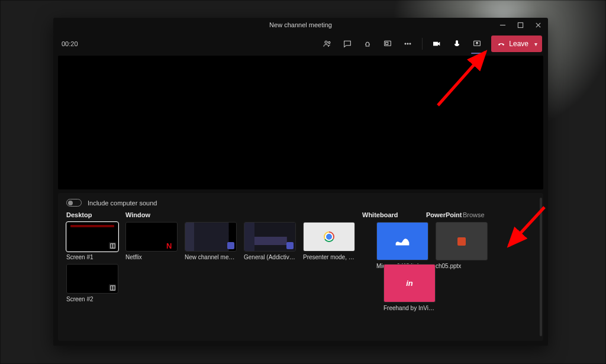 The width and height of the screenshot is (606, 364). I want to click on tile-chrome: Presenter mode, notes a…, so click(329, 241).